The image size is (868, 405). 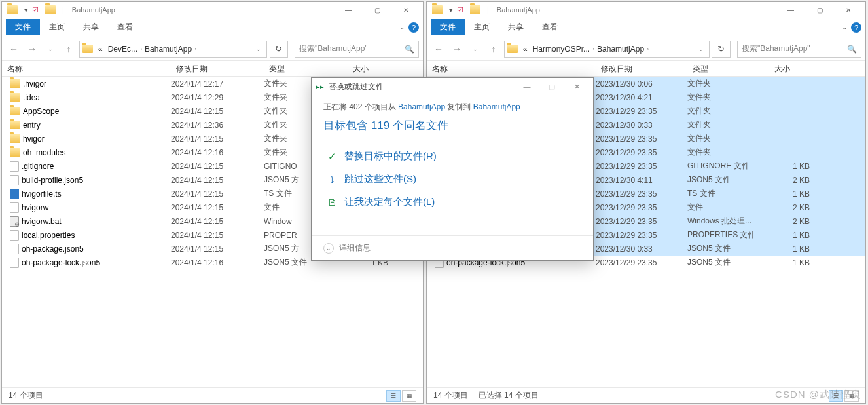 I want to click on option-decide: 🗎 让我决定每个文件(L), so click(x=452, y=202).